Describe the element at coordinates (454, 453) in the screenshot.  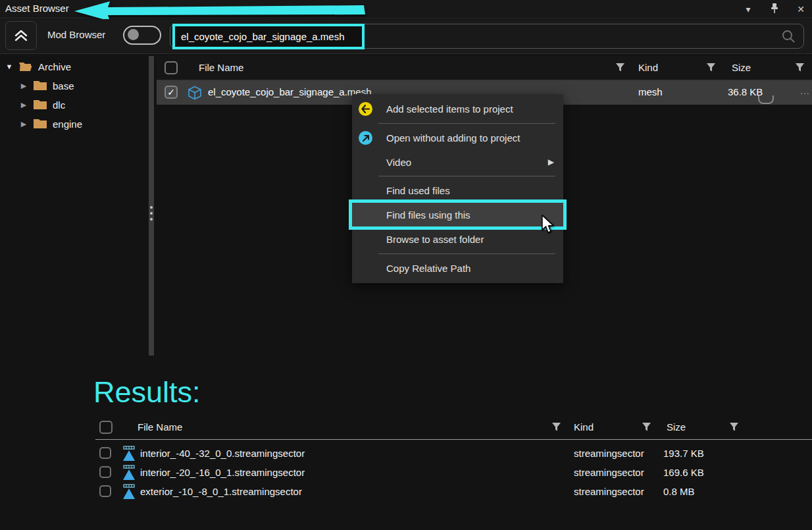
I see `results-row: interior_-40_-32_0_0.streamingsector str…` at that location.